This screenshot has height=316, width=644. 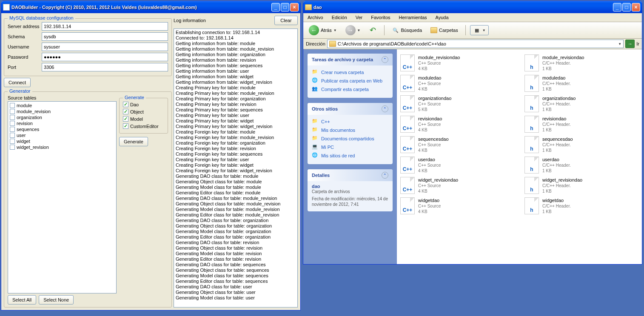 I want to click on menu-item: Edición, so click(x=339, y=17).